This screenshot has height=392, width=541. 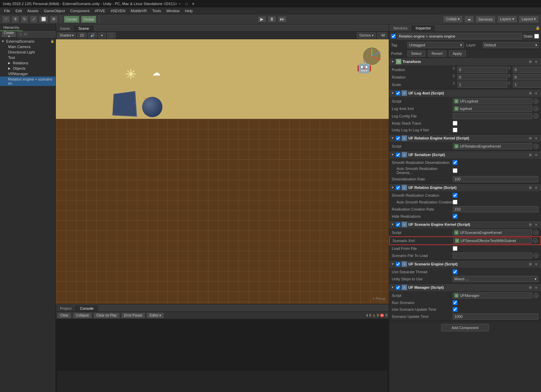 I want to click on position-y-input, so click(x=527, y=70).